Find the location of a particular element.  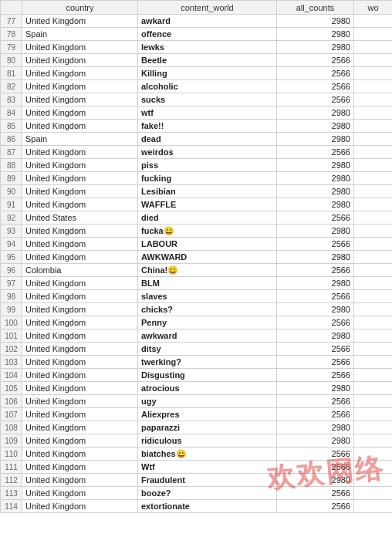

cell-content-world: ugy is located at coordinates (208, 401).